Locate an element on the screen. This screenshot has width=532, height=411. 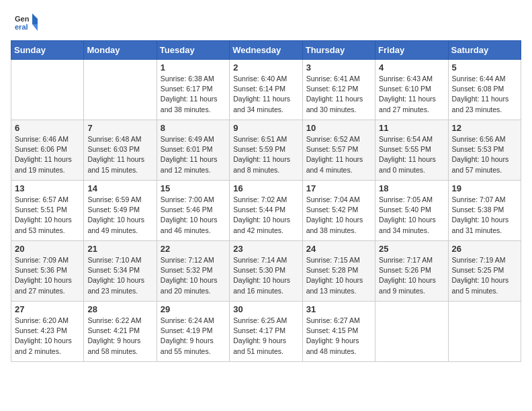
day-info: Sunrise: 7:10 AM Sunset: 5:34 PM Dayligh… is located at coordinates (120, 275).